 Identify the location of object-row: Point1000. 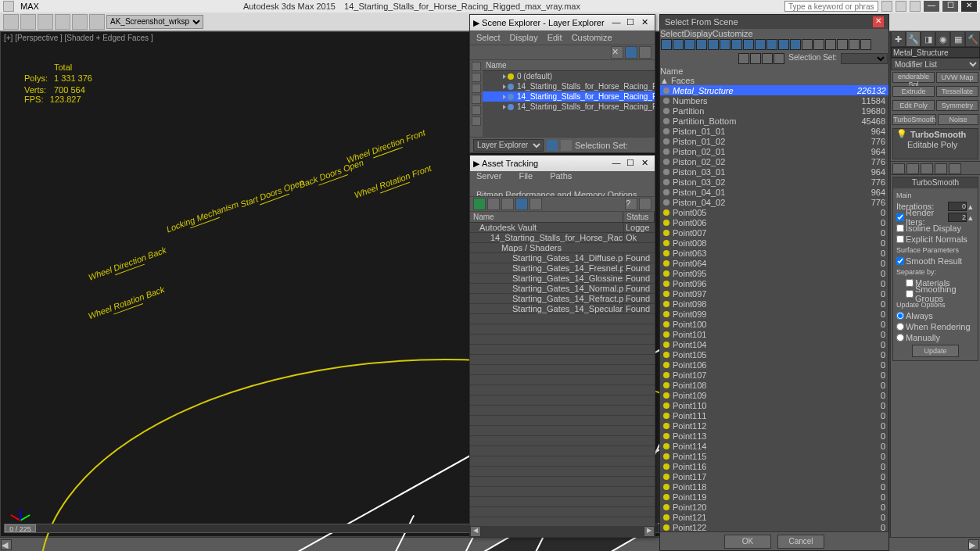
(774, 324).